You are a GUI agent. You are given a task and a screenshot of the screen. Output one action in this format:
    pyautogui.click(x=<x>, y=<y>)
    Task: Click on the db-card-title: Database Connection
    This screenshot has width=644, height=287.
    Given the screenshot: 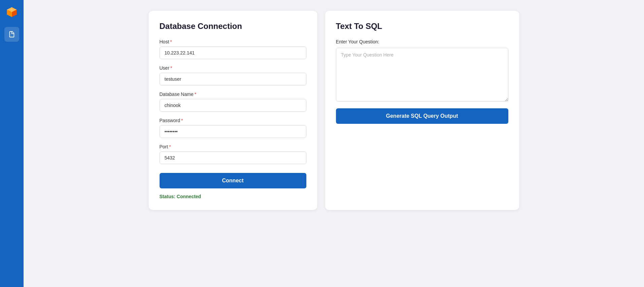 What is the action you would take?
    pyautogui.click(x=233, y=26)
    